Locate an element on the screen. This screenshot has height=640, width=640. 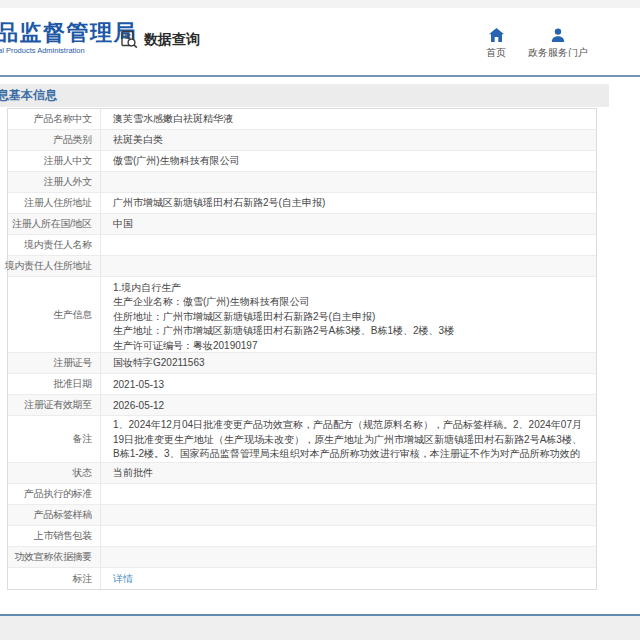
row-value: 中国 is located at coordinates (348, 224).